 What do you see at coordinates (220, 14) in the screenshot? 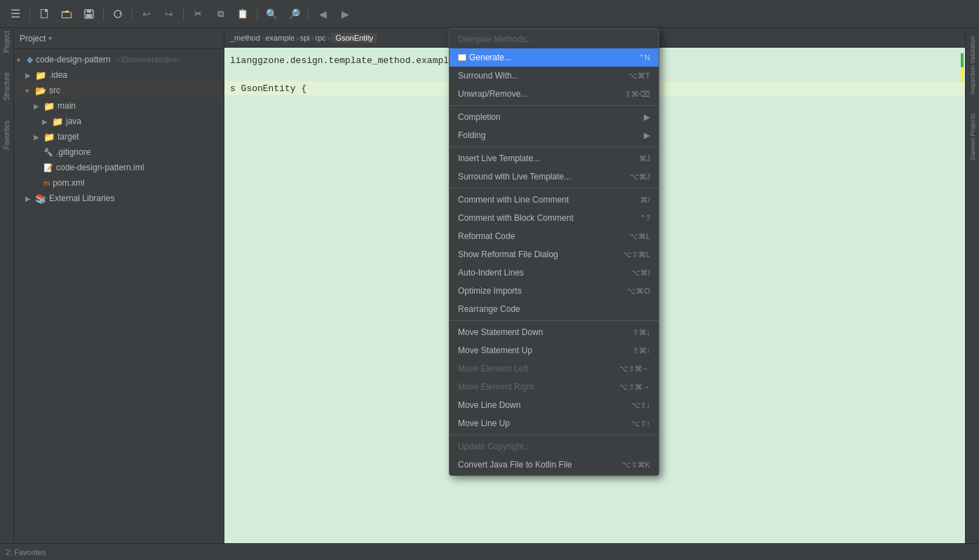
I see `copy-button: ⧉` at bounding box center [220, 14].